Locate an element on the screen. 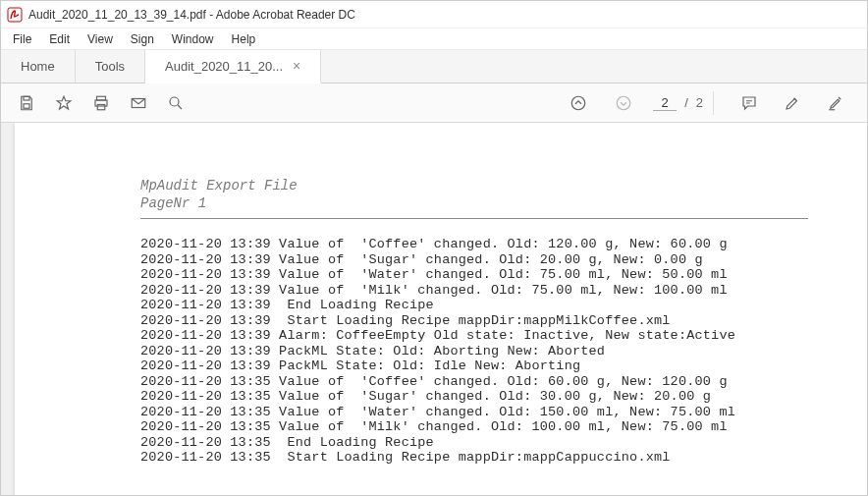 This screenshot has height=496, width=868. menu-edit: Edit is located at coordinates (59, 39).